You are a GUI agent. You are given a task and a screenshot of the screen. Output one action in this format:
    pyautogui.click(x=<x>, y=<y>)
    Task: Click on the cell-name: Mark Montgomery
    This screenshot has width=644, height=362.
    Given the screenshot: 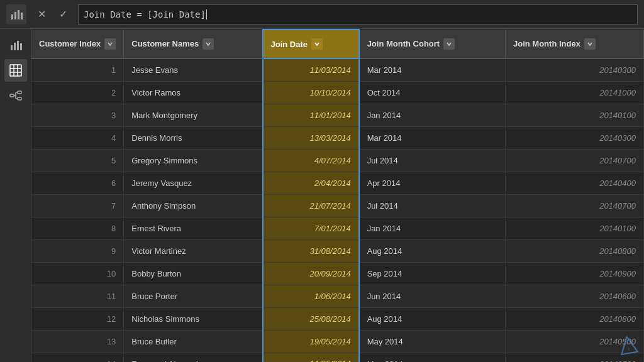 What is the action you would take?
    pyautogui.click(x=194, y=115)
    